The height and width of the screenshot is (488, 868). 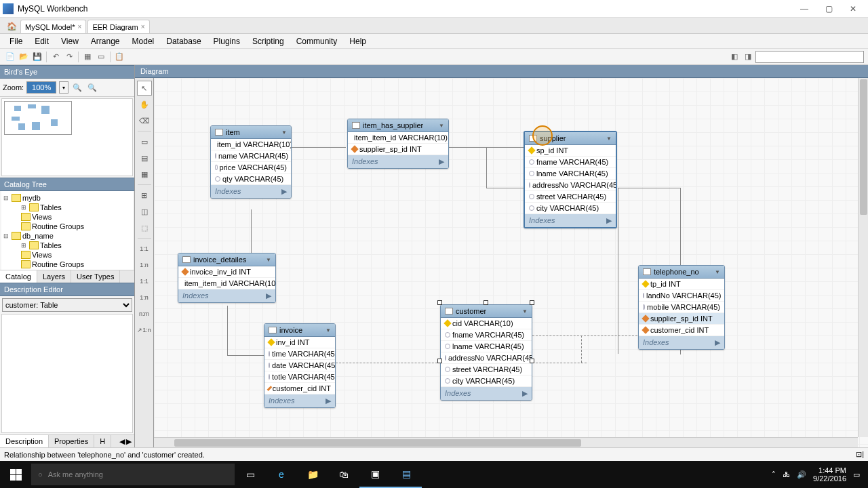 I want to click on word-app: ▤, so click(x=406, y=474).